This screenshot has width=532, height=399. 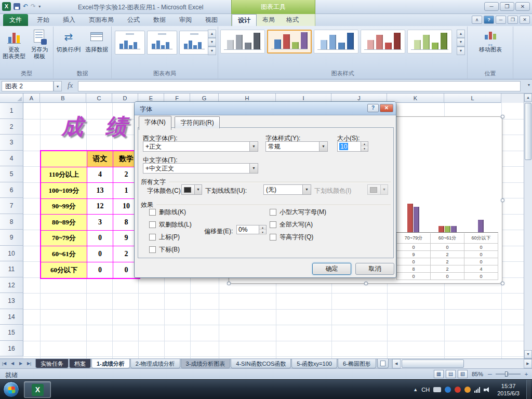 I want to click on tab-main-1: 开始, so click(x=43, y=20).